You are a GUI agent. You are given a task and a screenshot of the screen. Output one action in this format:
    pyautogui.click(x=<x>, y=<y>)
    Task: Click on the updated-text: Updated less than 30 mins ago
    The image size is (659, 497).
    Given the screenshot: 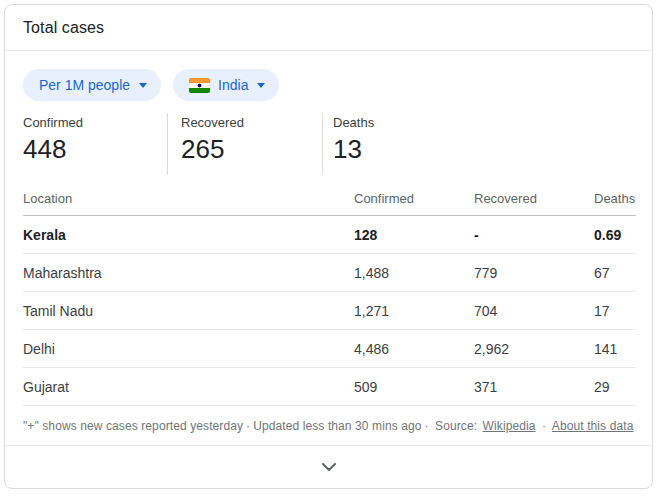 What is the action you would take?
    pyautogui.click(x=337, y=426)
    